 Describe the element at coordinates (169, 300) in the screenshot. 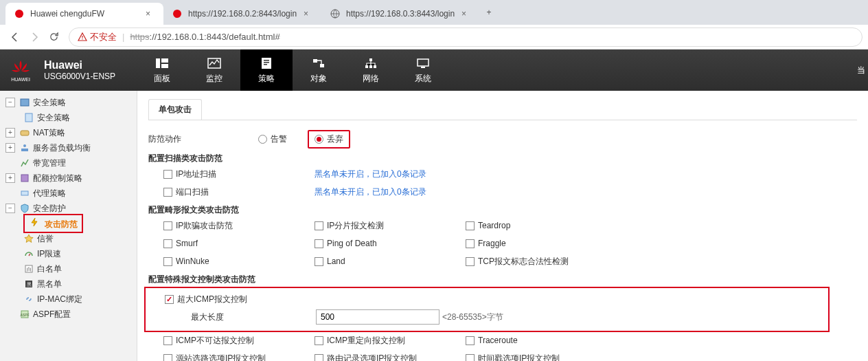

I see `checkbox-big-icmp` at that location.